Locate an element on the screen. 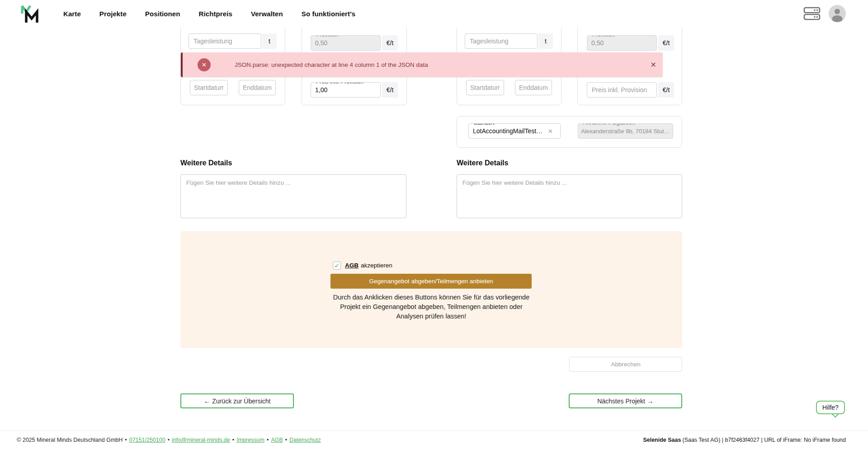 This screenshot has height=449, width=868. details-textarea-right is located at coordinates (570, 196).